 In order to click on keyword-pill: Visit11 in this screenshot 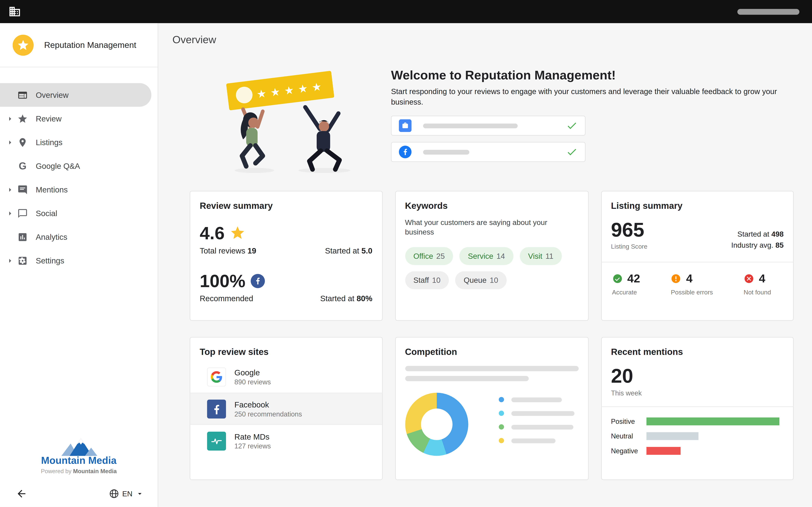, I will do `click(541, 256)`.